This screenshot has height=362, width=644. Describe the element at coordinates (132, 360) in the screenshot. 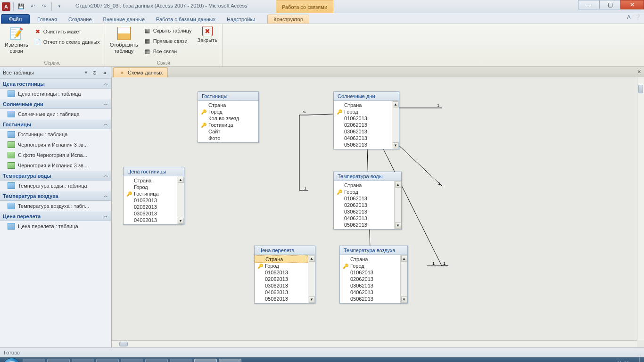

I see `taskbar-messenger: 👥` at that location.